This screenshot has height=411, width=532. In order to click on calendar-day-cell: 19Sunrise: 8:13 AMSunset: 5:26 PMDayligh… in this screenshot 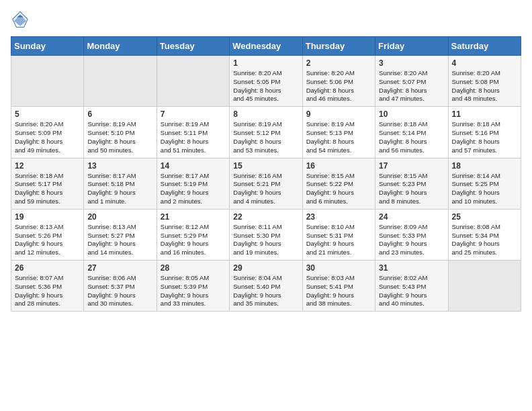, I will do `click(48, 234)`.